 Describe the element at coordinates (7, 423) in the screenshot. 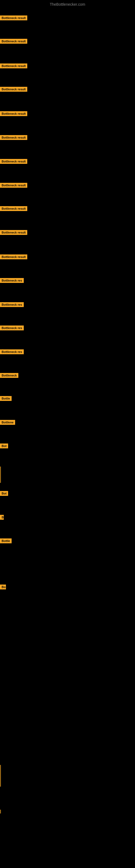

I see `bottleneck-result-badge: Bottlene` at that location.